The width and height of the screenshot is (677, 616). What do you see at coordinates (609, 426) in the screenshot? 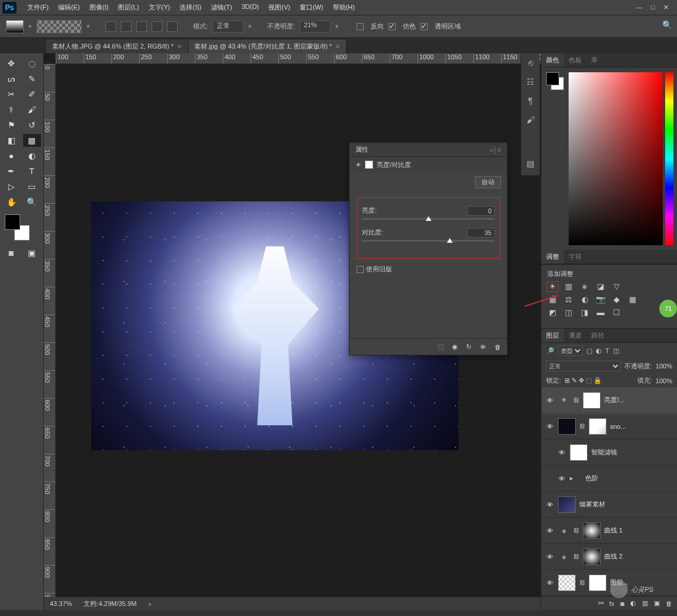
I see `layer-row: 👁⛓sno...` at bounding box center [609, 426].